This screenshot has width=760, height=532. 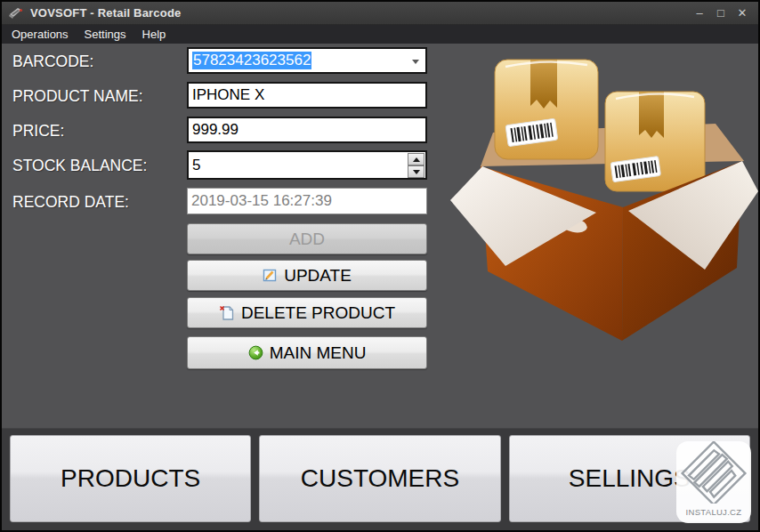 I want to click on watermark-label: INSTALUJ.CZ, so click(x=714, y=512).